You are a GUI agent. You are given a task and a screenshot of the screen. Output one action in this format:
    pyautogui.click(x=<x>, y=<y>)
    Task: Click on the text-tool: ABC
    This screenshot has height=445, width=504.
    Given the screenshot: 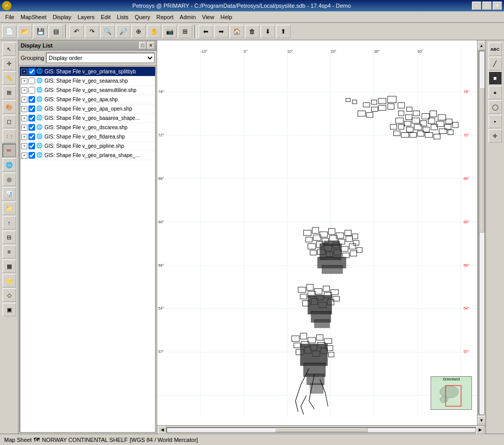 What is the action you would take?
    pyautogui.click(x=495, y=49)
    